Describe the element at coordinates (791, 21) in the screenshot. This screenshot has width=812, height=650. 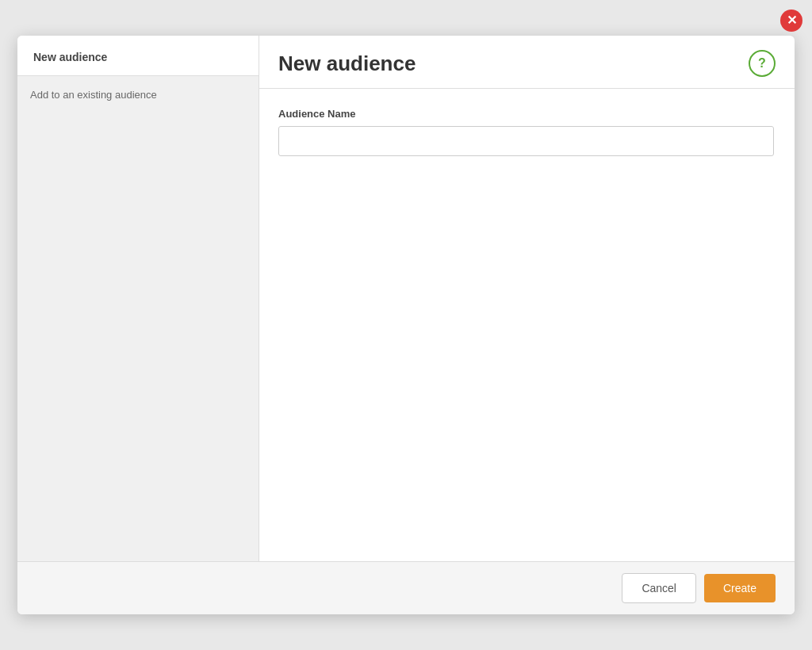
I see `close-button: ✕` at that location.